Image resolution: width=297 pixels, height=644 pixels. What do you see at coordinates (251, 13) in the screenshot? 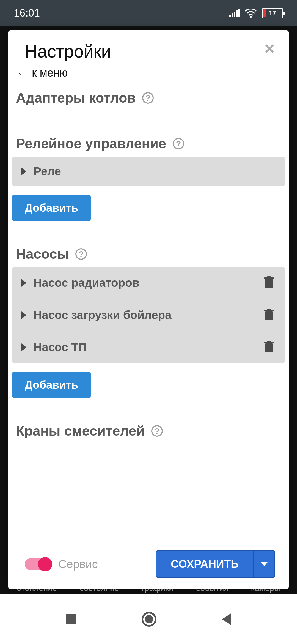
I see `wifi-icon` at bounding box center [251, 13].